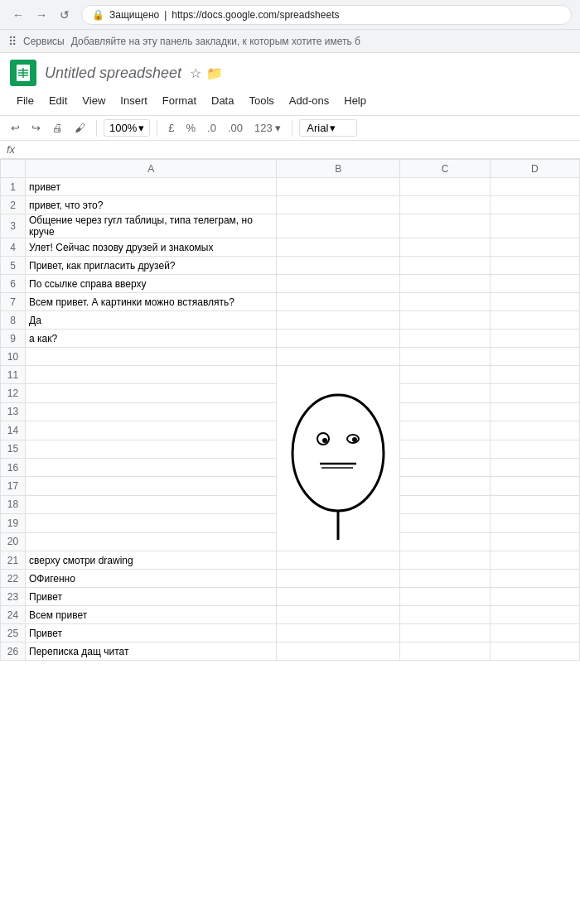  What do you see at coordinates (151, 633) in the screenshot?
I see `cell-a-25: Привет` at bounding box center [151, 633].